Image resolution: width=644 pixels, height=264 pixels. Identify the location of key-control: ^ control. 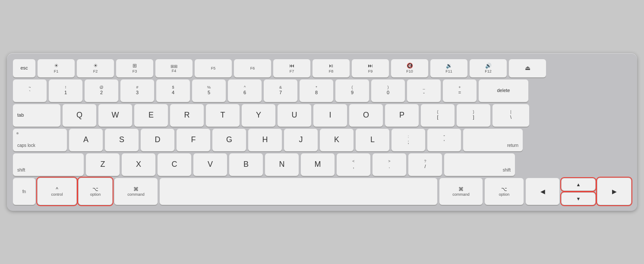
(57, 191).